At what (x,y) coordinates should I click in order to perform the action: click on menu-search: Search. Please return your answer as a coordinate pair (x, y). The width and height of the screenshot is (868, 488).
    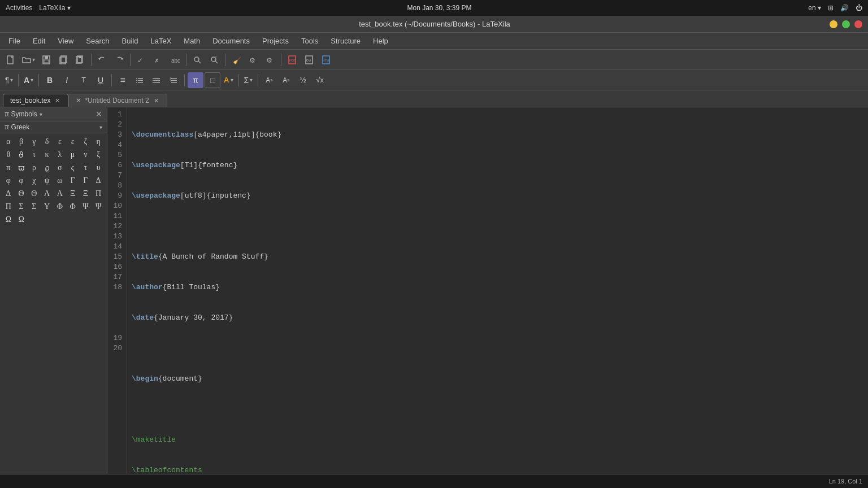
    Looking at the image, I should click on (97, 41).